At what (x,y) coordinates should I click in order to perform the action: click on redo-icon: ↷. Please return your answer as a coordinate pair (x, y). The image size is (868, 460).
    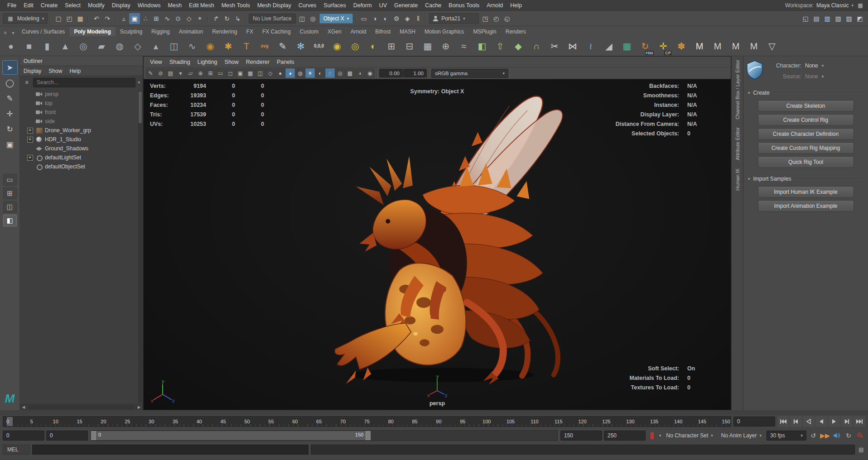
    Looking at the image, I should click on (107, 19).